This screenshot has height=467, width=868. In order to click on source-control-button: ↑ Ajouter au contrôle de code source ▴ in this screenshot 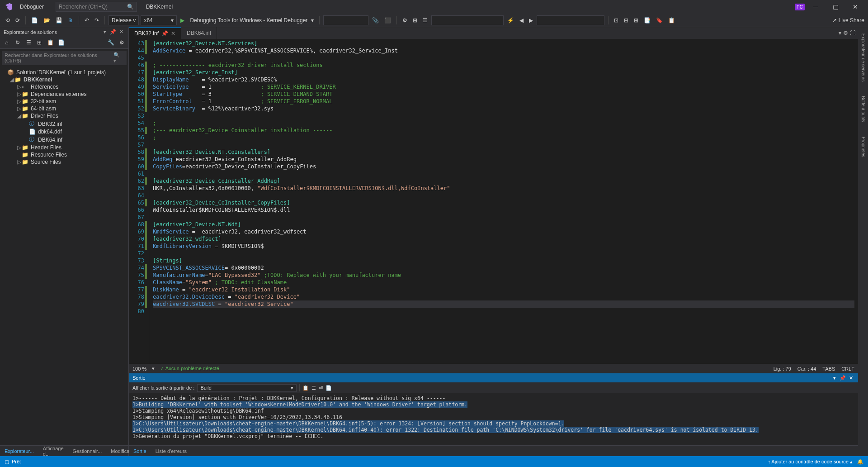, I will do `click(810, 462)`.